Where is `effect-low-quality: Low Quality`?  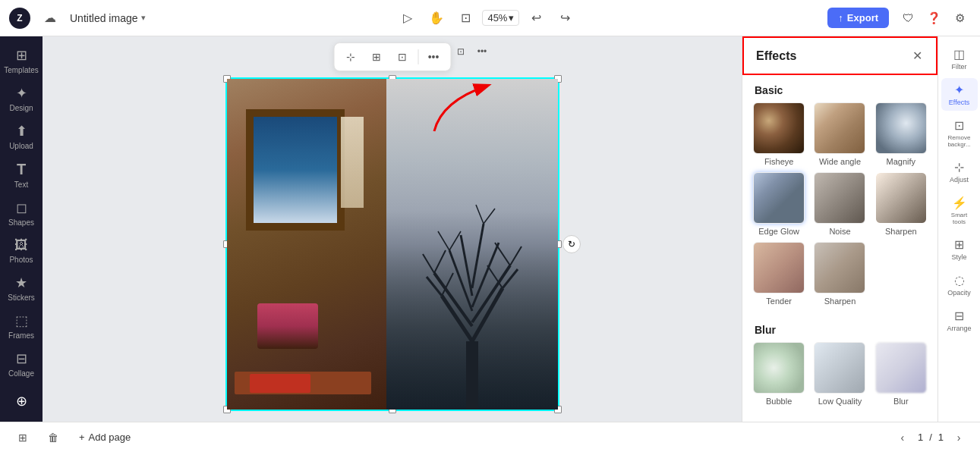 effect-low-quality: Low Quality is located at coordinates (840, 374).